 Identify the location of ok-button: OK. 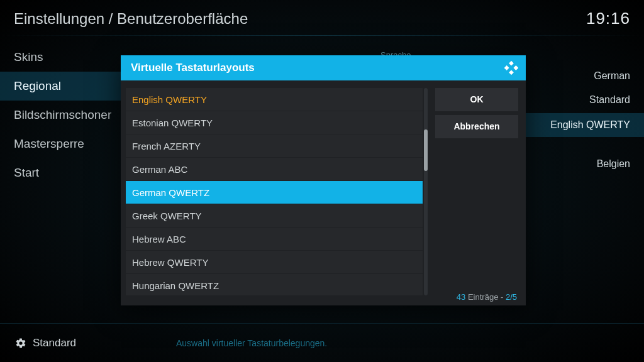
(477, 99).